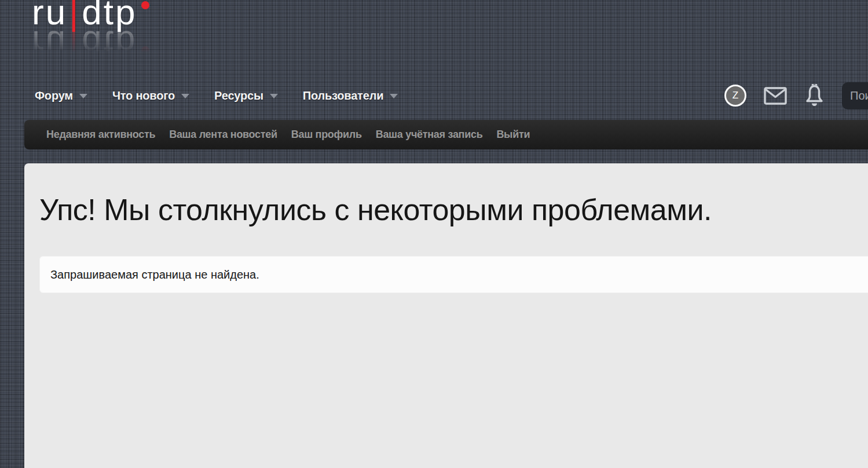  I want to click on main-nav-items: Форум Что нового Ресурсы Пользователи, so click(217, 96).